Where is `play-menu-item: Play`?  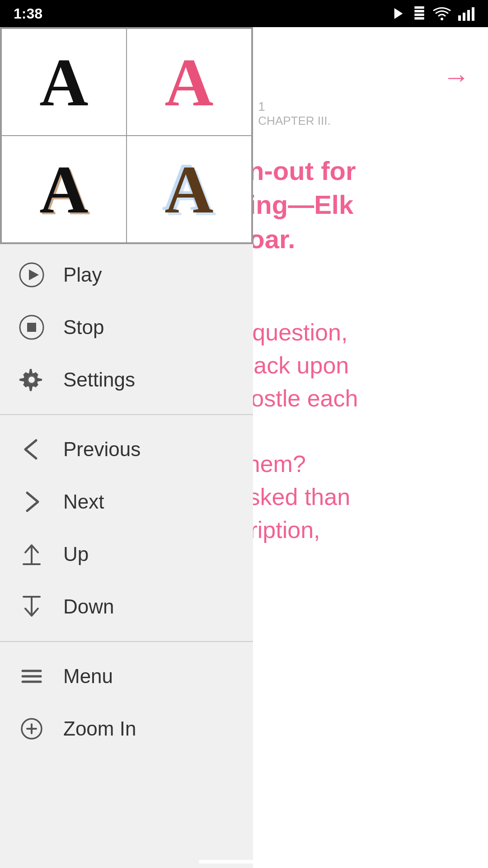
play-menu-item: Play is located at coordinates (127, 275).